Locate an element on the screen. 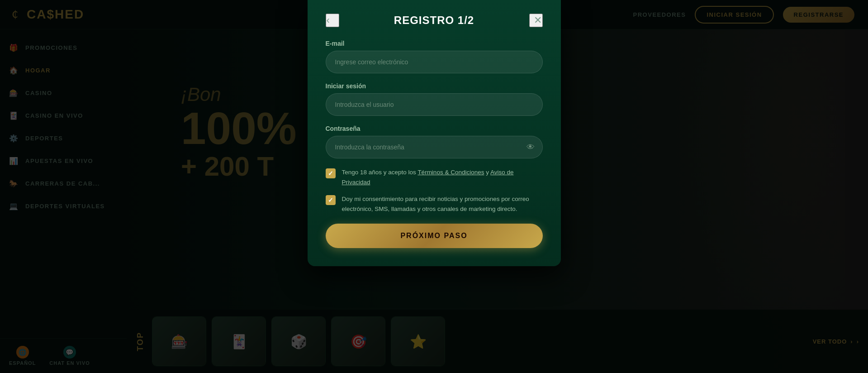  email-form-group: E-mail is located at coordinates (434, 57).